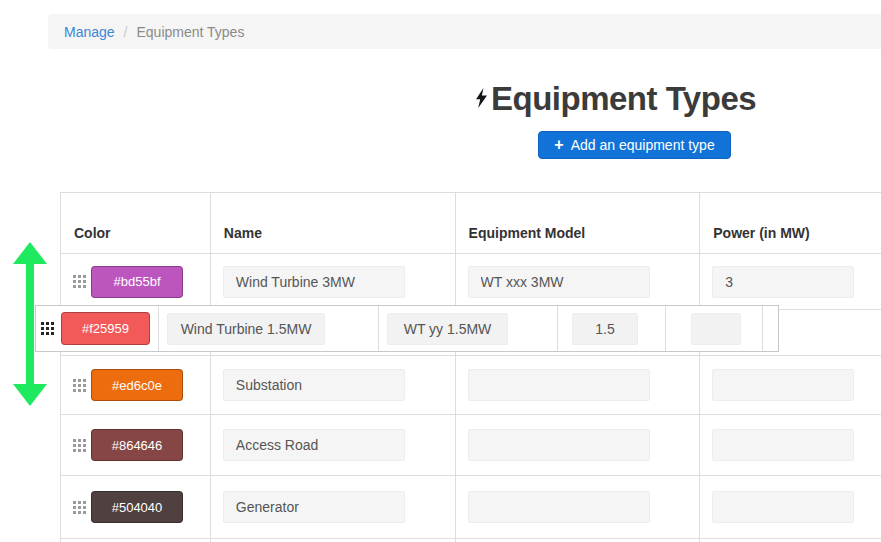  I want to click on breadcrumb: Manage / Equipment Types, so click(464, 32).